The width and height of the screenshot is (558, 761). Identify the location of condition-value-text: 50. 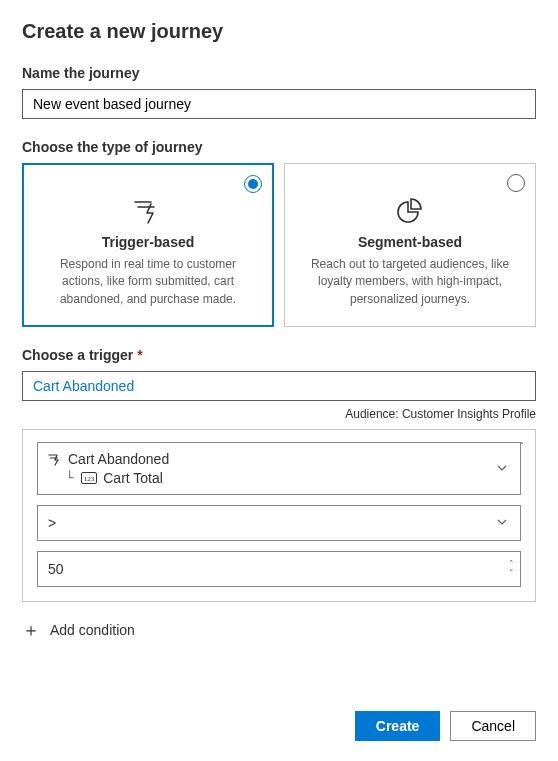
(56, 569).